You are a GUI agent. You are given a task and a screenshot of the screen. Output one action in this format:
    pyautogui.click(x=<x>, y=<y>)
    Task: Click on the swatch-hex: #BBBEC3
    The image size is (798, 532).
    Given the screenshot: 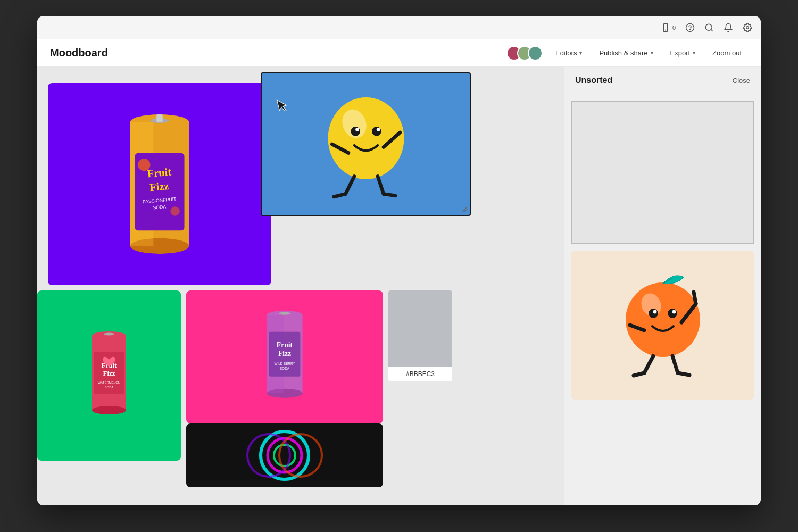 What is the action you would take?
    pyautogui.click(x=420, y=374)
    